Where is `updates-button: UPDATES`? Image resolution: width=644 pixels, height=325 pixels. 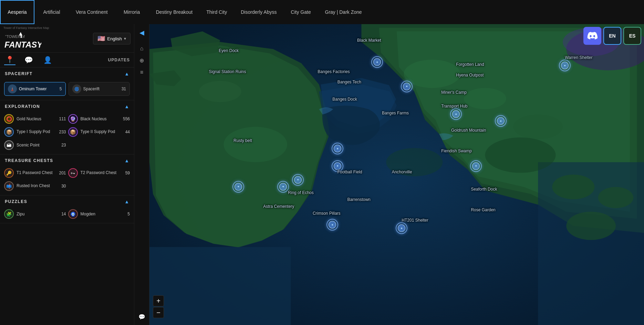 updates-button: UPDATES is located at coordinates (119, 60).